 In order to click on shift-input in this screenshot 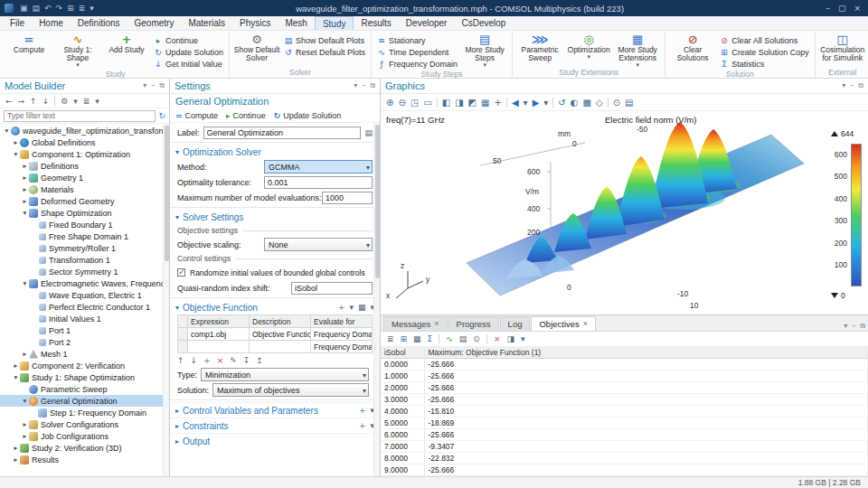, I will do `click(332, 288)`.